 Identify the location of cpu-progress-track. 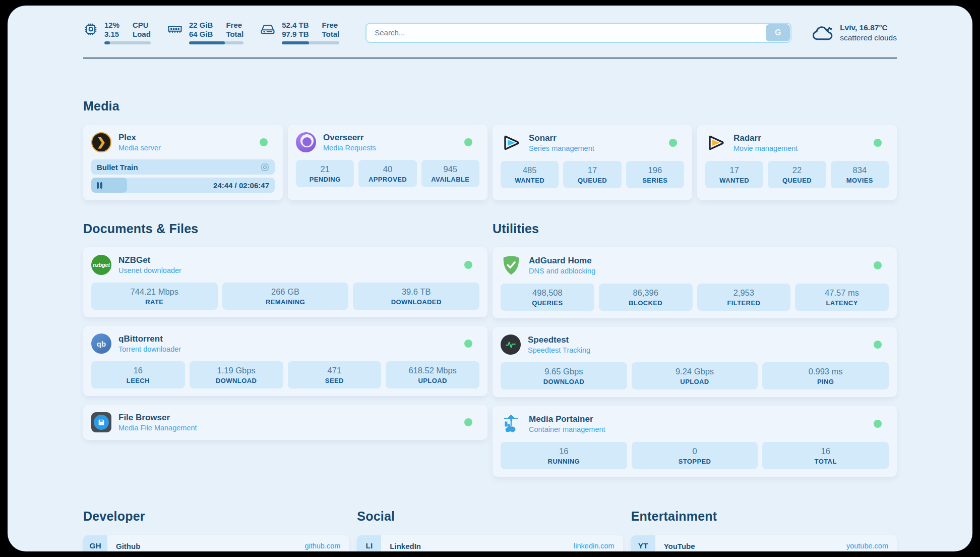
(128, 43).